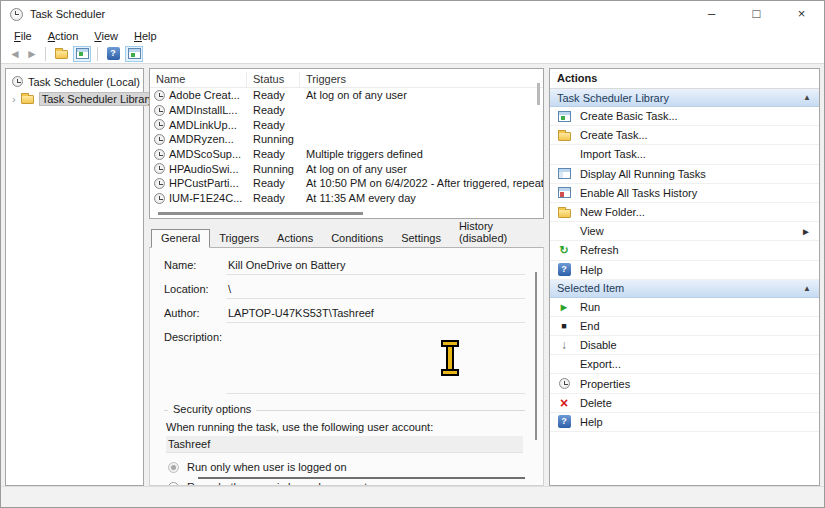 This screenshot has width=825, height=508. I want to click on table-row: Adobe Creat... Ready At log on of any us…, so click(346, 96).